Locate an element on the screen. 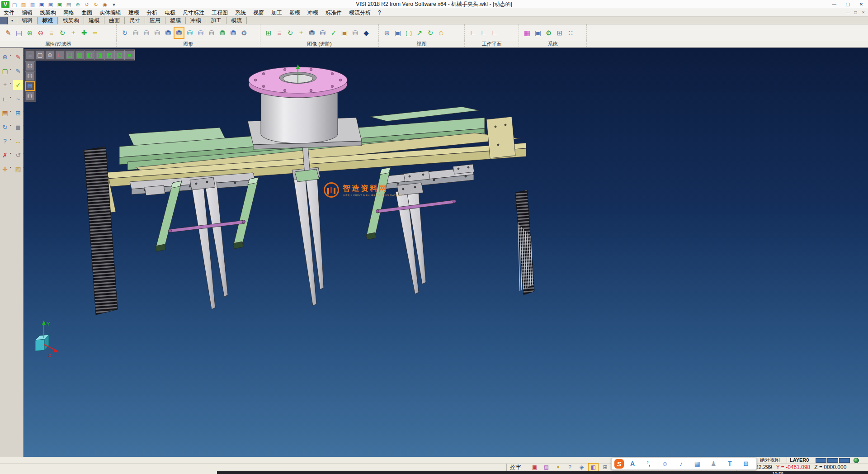 The height and width of the screenshot is (474, 868). grid-window-icon: ⊞ is located at coordinates (18, 113).